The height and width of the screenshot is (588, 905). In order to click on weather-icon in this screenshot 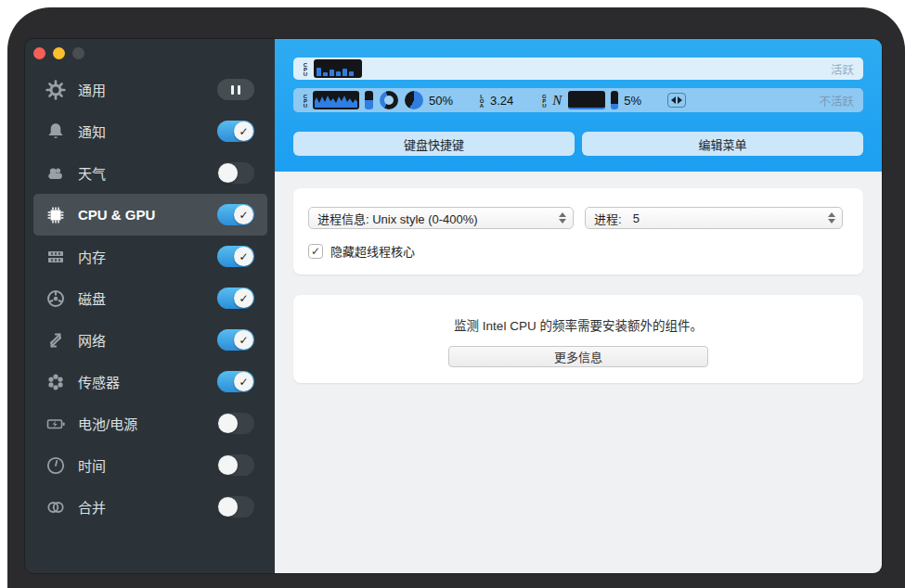, I will do `click(56, 173)`.